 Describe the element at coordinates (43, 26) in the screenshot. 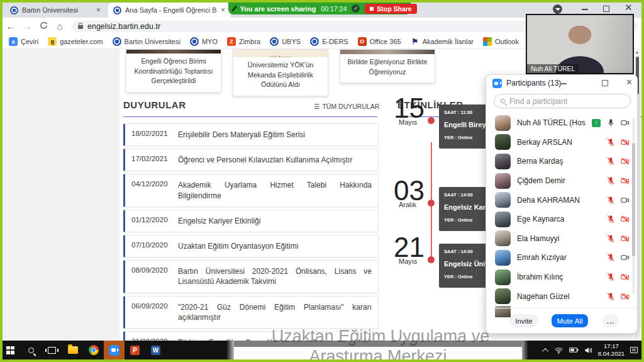

I see `reload-icon` at that location.